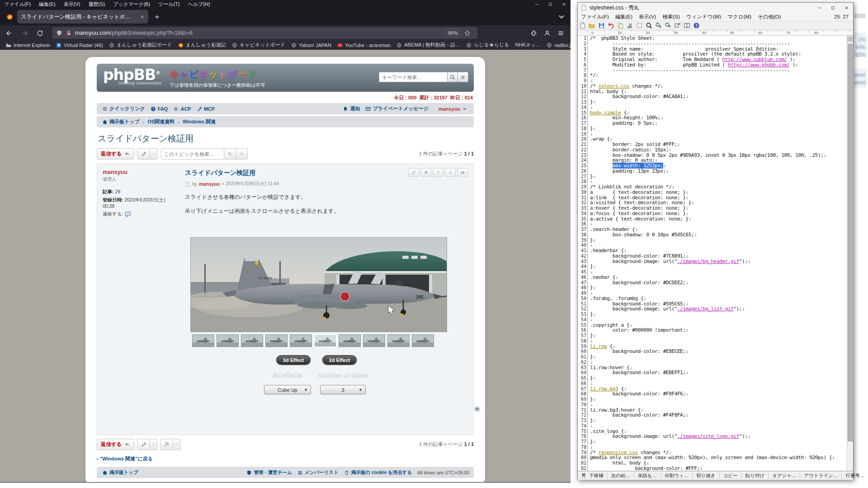 The image size is (868, 488). What do you see at coordinates (611, 26) in the screenshot?
I see `undo-icon` at bounding box center [611, 26].